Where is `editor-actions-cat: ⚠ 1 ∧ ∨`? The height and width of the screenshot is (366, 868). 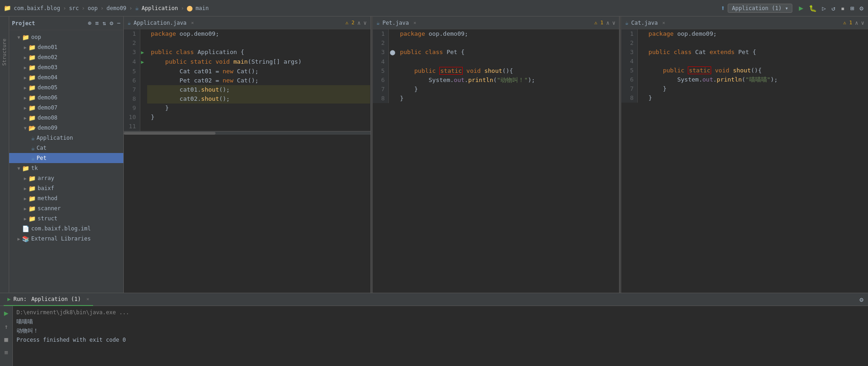
editor-actions-cat: ⚠ 1 ∧ ∨ is located at coordinates (854, 23).